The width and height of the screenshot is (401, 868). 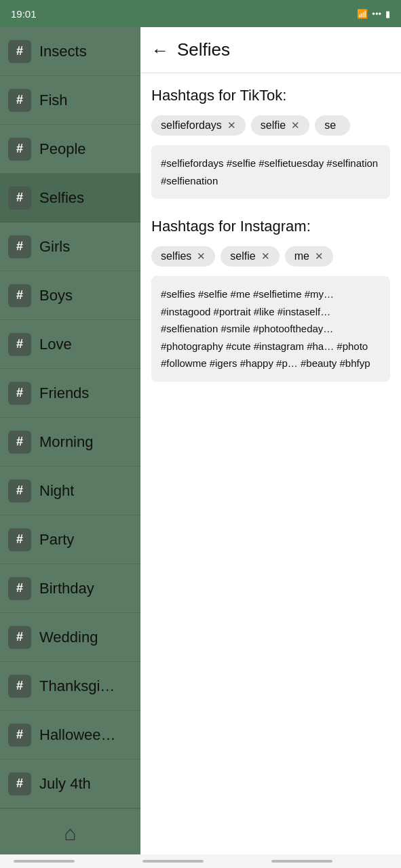 I want to click on status-icons: 📶 ••• ▮, so click(x=373, y=14).